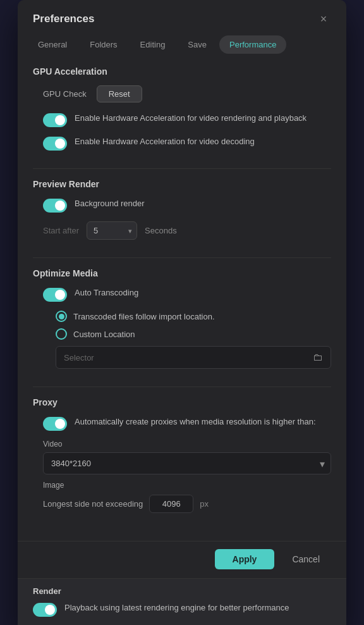  Describe the element at coordinates (93, 504) in the screenshot. I see `image-side-label: Longest side not exceeding` at that location.